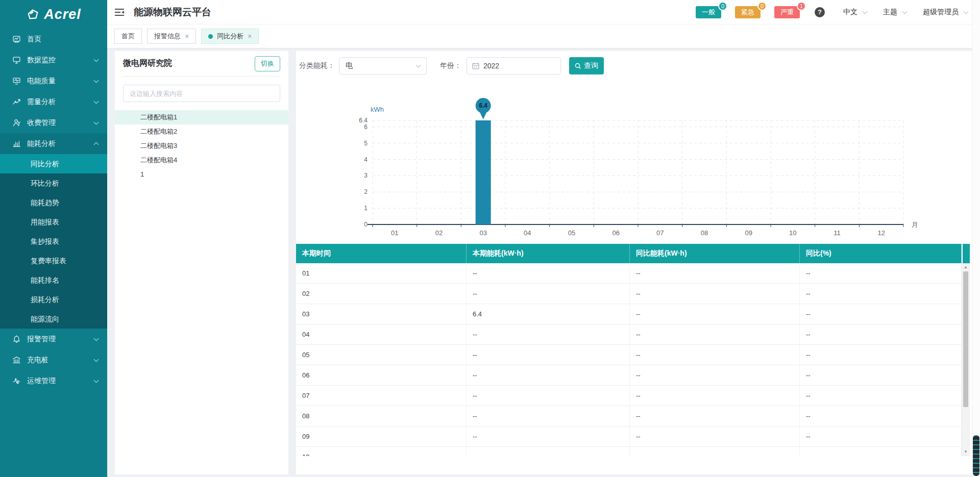 This screenshot has width=980, height=477. Describe the element at coordinates (202, 174) in the screenshot. I see `device-tree-item-1: 1` at that location.